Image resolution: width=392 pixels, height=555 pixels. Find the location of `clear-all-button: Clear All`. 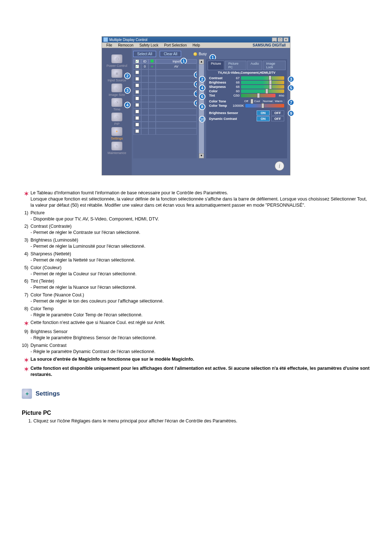

clear-all-button: Clear All is located at coordinates (171, 54).